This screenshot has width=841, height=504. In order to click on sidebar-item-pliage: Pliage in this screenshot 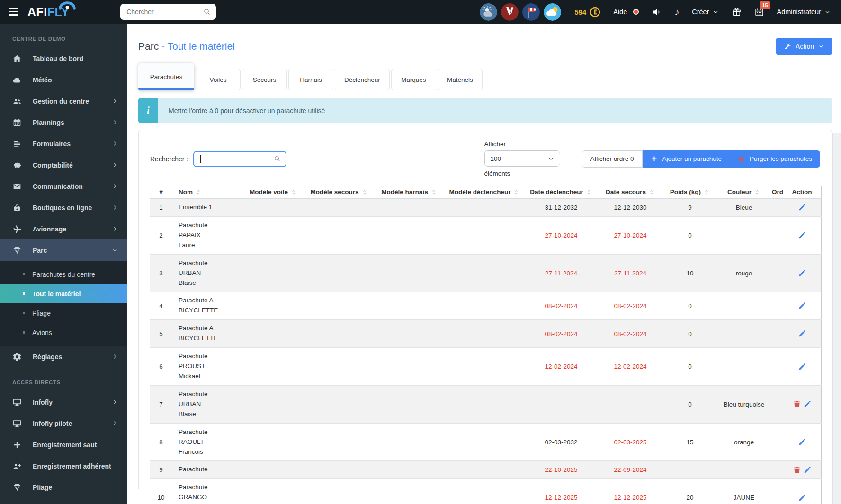, I will do `click(63, 487)`.